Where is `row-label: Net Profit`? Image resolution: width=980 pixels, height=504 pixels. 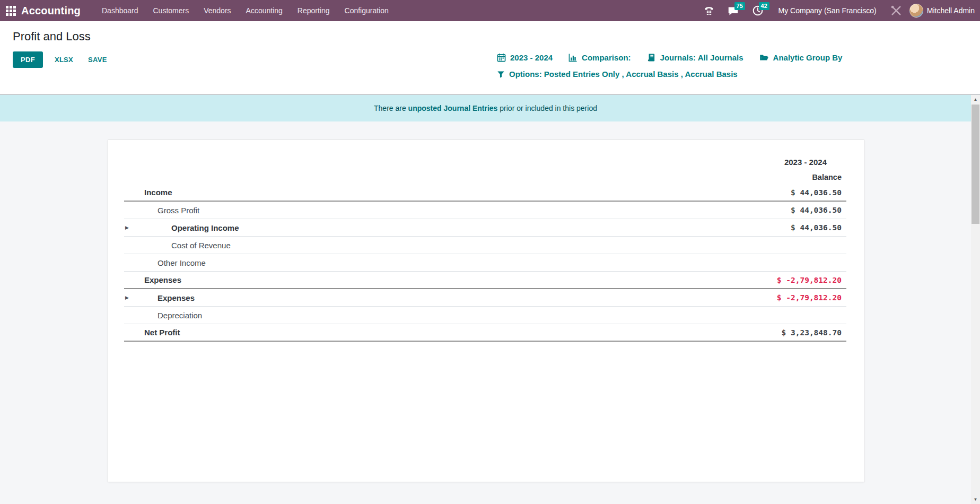 row-label: Net Profit is located at coordinates (152, 332).